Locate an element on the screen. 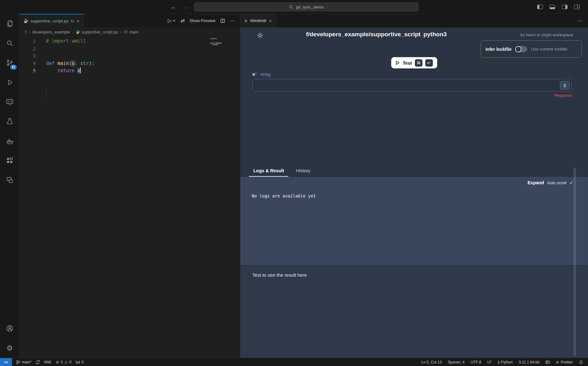 The image size is (588, 366). editor-tab-bar: supportive_script.py U × ▷ ⇄ Show Previe… is located at coordinates (130, 21).